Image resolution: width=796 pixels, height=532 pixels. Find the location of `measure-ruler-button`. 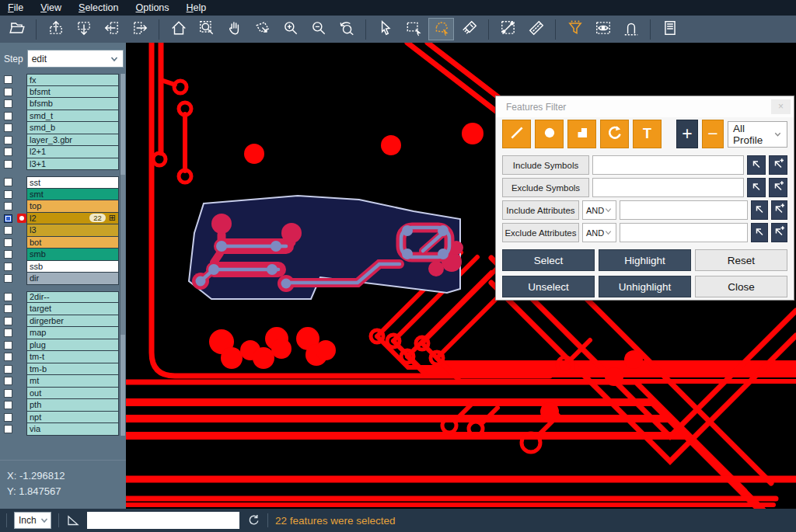

measure-ruler-button is located at coordinates (536, 30).